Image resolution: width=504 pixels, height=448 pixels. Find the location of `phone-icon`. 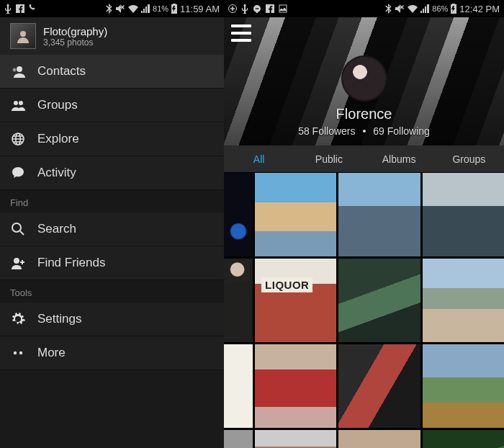

phone-icon is located at coordinates (32, 9).